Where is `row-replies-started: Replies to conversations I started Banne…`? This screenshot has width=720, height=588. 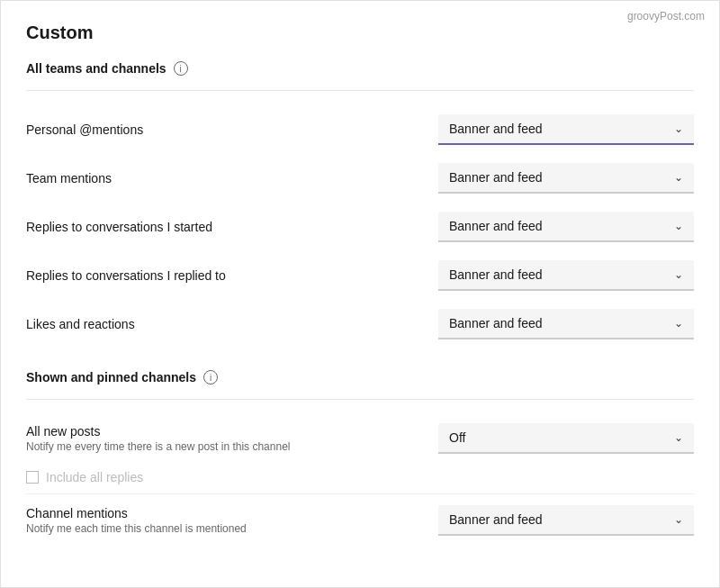
row-replies-started: Replies to conversations I started Banne… is located at coordinates (360, 227).